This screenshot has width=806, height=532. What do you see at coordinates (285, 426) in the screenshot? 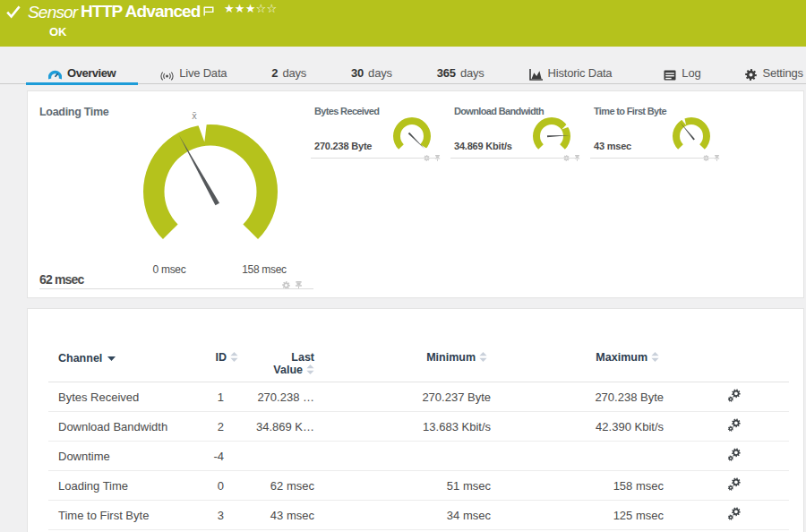
I see `cell-last-value: 34.869 K…` at bounding box center [285, 426].